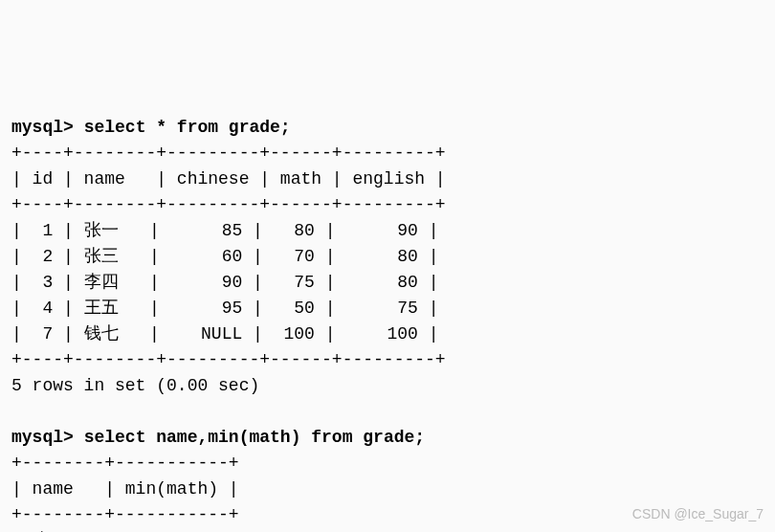 The height and width of the screenshot is (532, 775). I want to click on table1-row: | 3 | 李四 | 90 | 75 | 80 |, so click(225, 282).